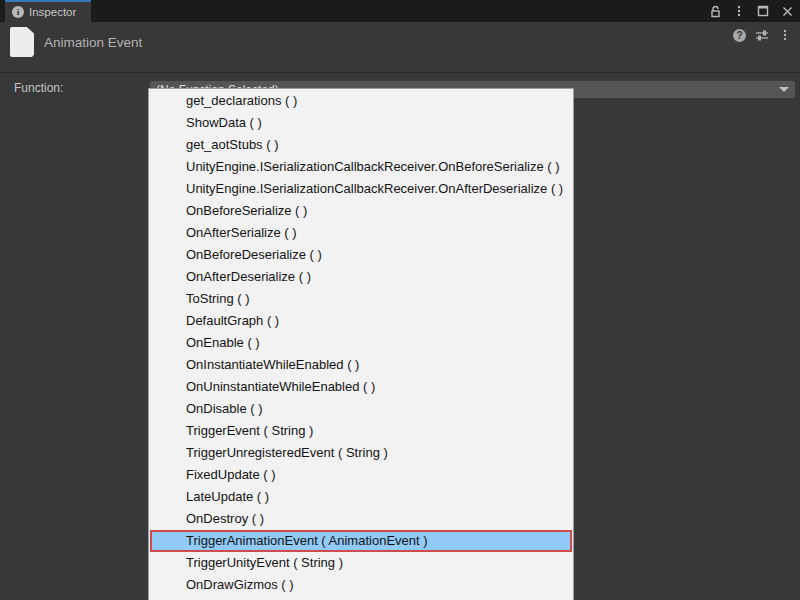 The width and height of the screenshot is (800, 600). Describe the element at coordinates (361, 563) in the screenshot. I see `menu-item: TriggerUnityEvent ( String )` at that location.